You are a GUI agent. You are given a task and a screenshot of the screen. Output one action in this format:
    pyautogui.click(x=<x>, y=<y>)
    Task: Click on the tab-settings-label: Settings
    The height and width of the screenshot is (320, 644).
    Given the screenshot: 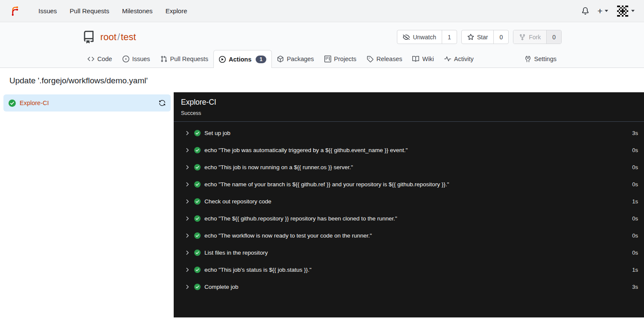 What is the action you would take?
    pyautogui.click(x=545, y=59)
    